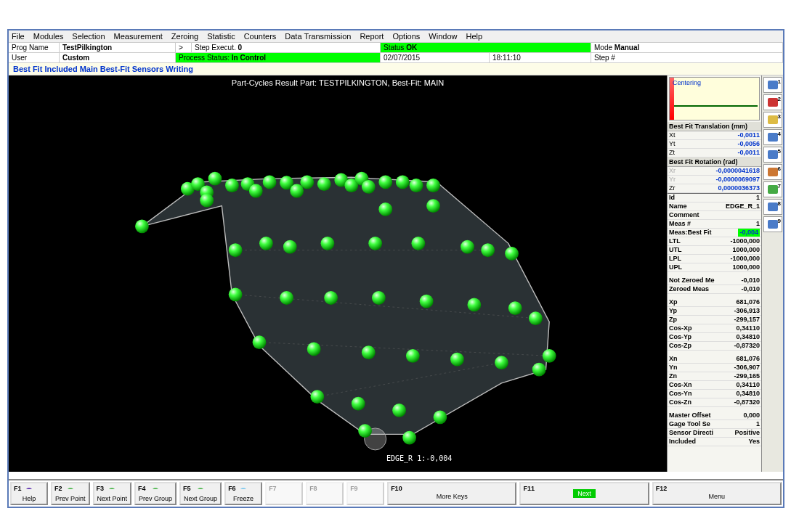 This screenshot has width=799, height=532. Describe the element at coordinates (365, 494) in the screenshot. I see `fkey-f9: F9` at that location.